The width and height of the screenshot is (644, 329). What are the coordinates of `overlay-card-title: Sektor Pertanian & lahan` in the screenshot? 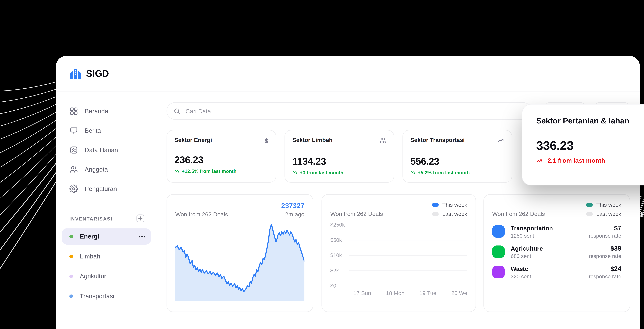 It's located at (583, 121).